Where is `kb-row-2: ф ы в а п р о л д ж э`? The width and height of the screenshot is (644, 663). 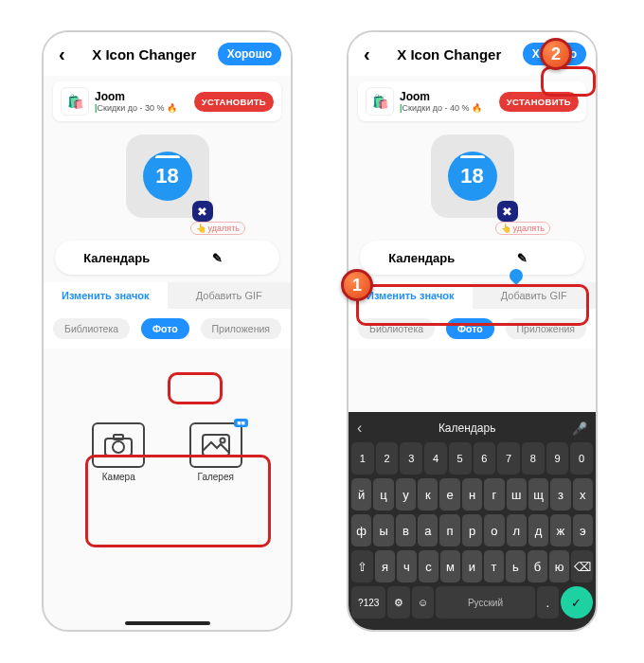
kb-row-2: ф ы в а п р о л д ж э is located at coordinates (472, 530).